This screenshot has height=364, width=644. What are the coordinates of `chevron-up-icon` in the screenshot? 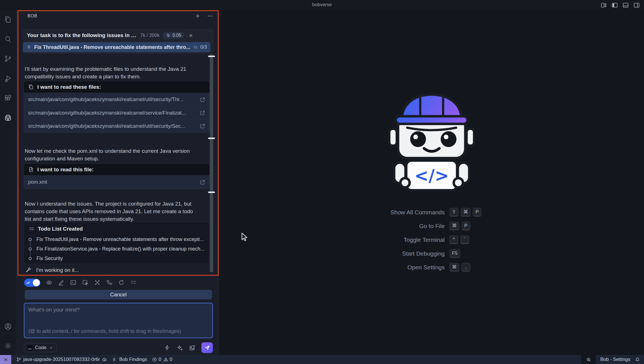 It's located at (51, 348).